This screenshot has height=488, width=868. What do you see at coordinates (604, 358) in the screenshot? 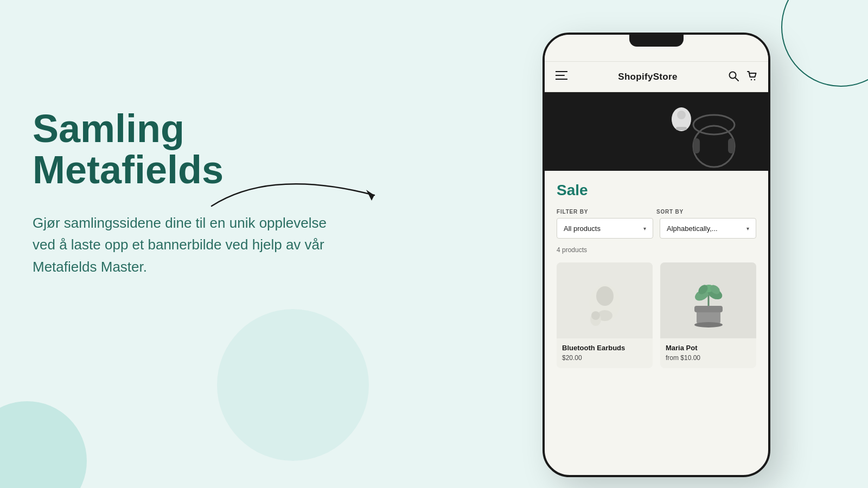
I see `product-price-earbuds: $20.00` at bounding box center [604, 358].